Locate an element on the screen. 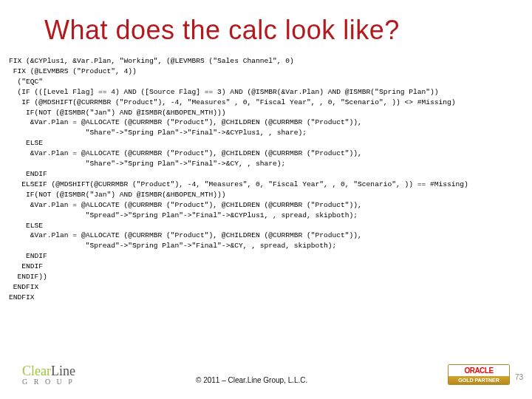 This screenshot has width=532, height=399. footer: Clear Line G R O U P © 2011 – Clear.Line… is located at coordinates (266, 375).